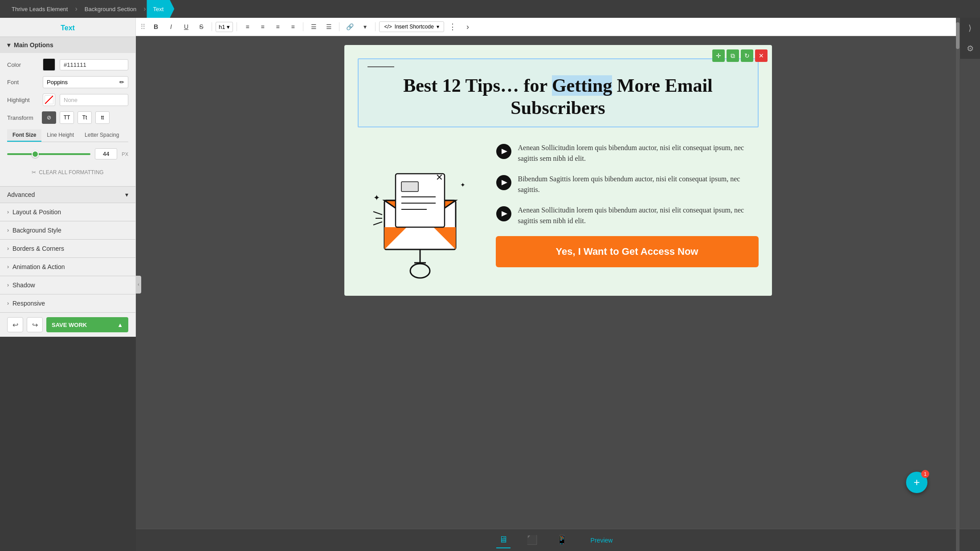 The image size is (980, 551). Describe the element at coordinates (925, 474) in the screenshot. I see `fab-badge: 1` at that location.